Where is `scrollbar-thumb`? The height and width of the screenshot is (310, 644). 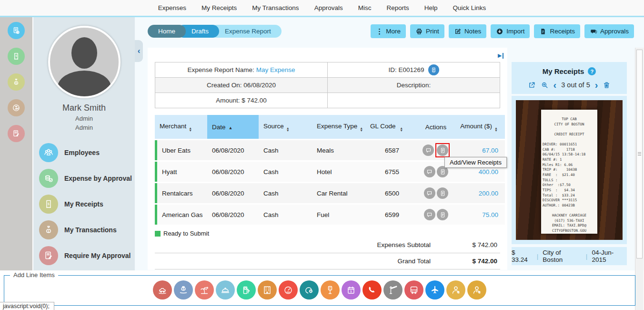 scrollbar-thumb is located at coordinates (639, 154).